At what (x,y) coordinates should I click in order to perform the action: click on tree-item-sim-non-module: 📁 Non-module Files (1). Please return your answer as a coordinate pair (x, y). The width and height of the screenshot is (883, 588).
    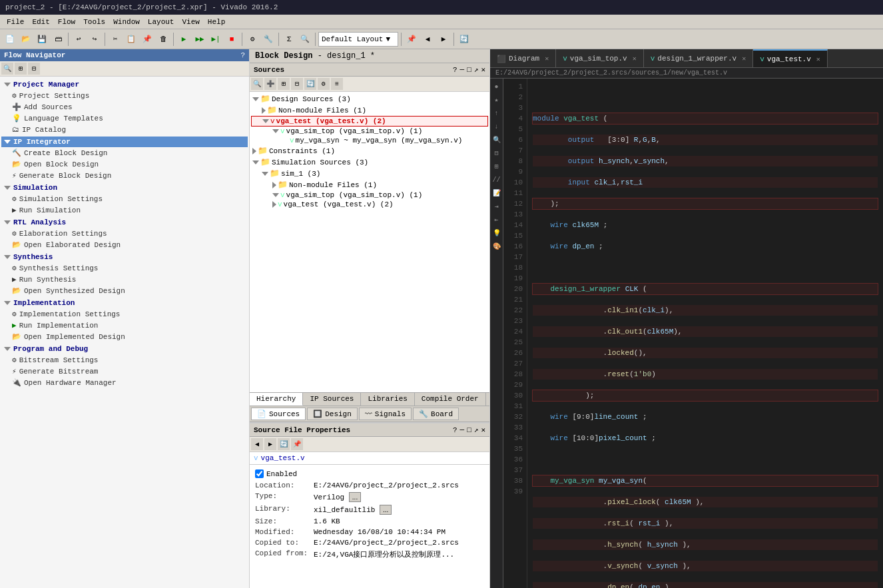
    Looking at the image, I should click on (370, 185).